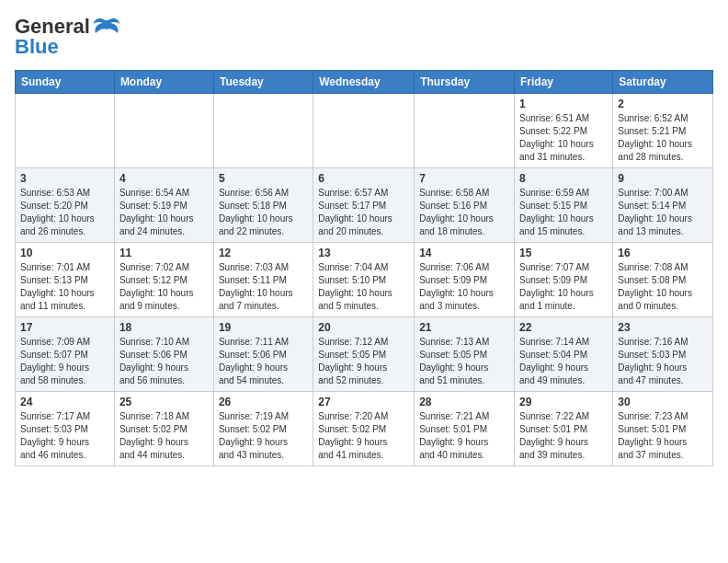  What do you see at coordinates (664, 206) in the screenshot?
I see `calendar-cell: 9Sunrise: 7:00 AM Sunset: 5:14 PM Daylig…` at bounding box center [664, 206].